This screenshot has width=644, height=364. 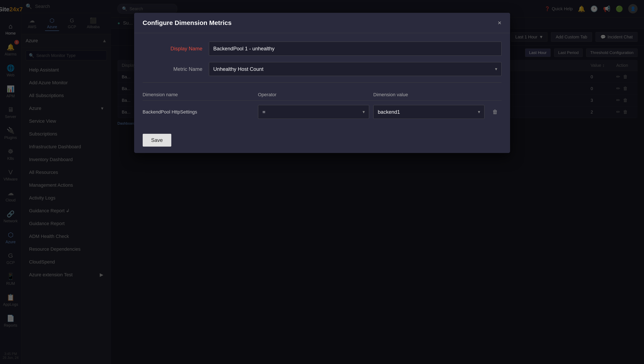 I want to click on dim-header-action, so click(x=495, y=95).